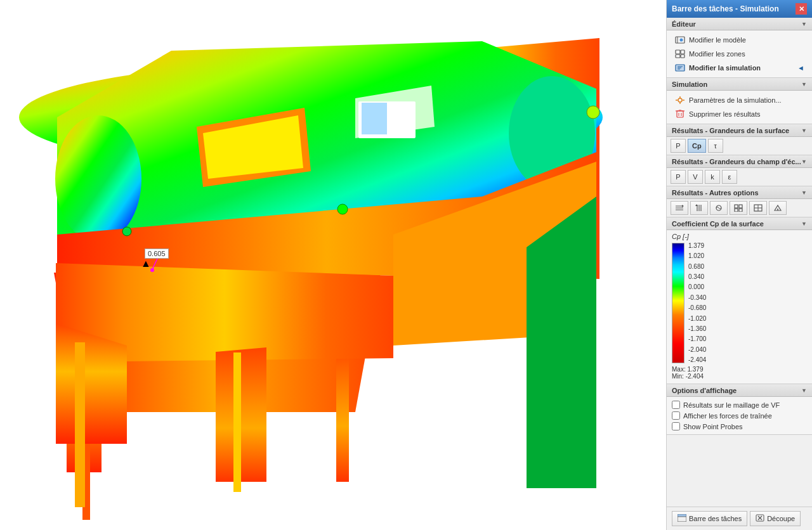  I want to click on legend-minmax: Max: 1.379 Min: -2.404, so click(740, 373).